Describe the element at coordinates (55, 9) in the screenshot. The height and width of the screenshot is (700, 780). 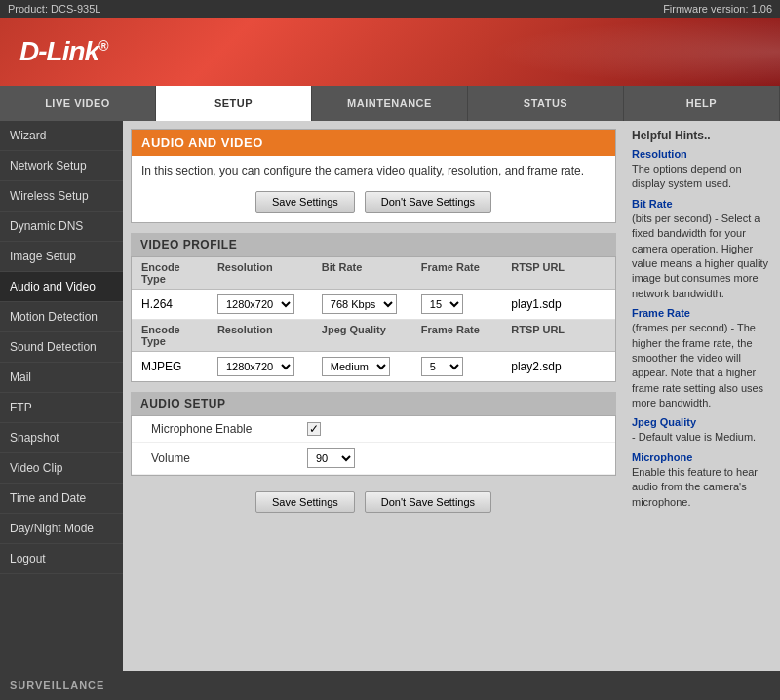
I see `product-label: Product: DCS-935L` at that location.